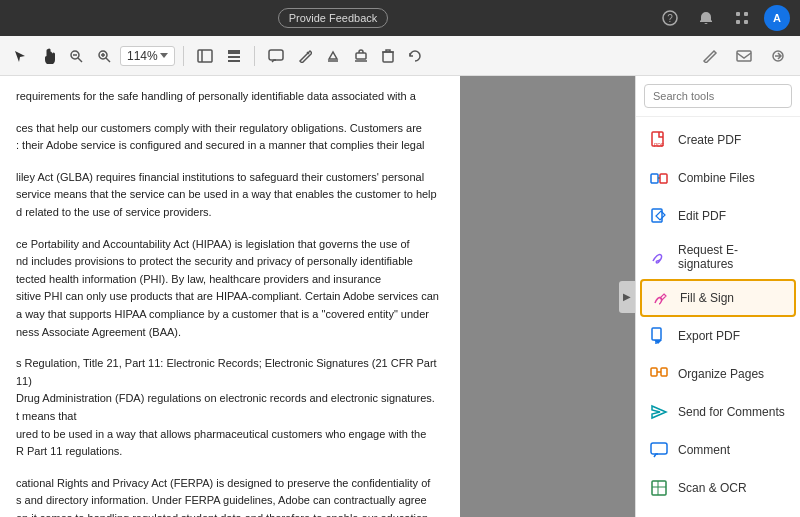 The width and height of the screenshot is (800, 517). What do you see at coordinates (718, 216) in the screenshot?
I see `tool-item-edit-pdf: Edit PDF` at bounding box center [718, 216].